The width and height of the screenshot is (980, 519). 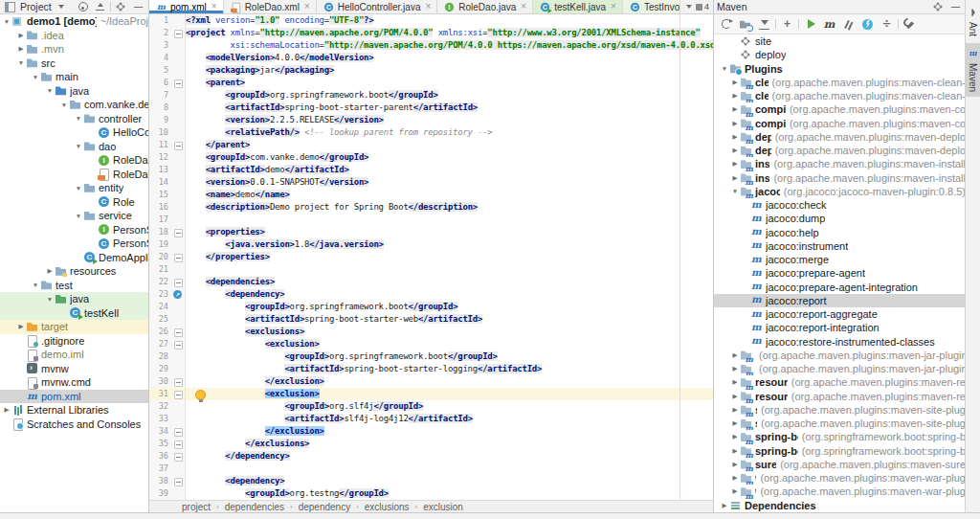 I want to click on maven-tree-item: jacoco:restore-instrumented-classes, so click(x=840, y=342).